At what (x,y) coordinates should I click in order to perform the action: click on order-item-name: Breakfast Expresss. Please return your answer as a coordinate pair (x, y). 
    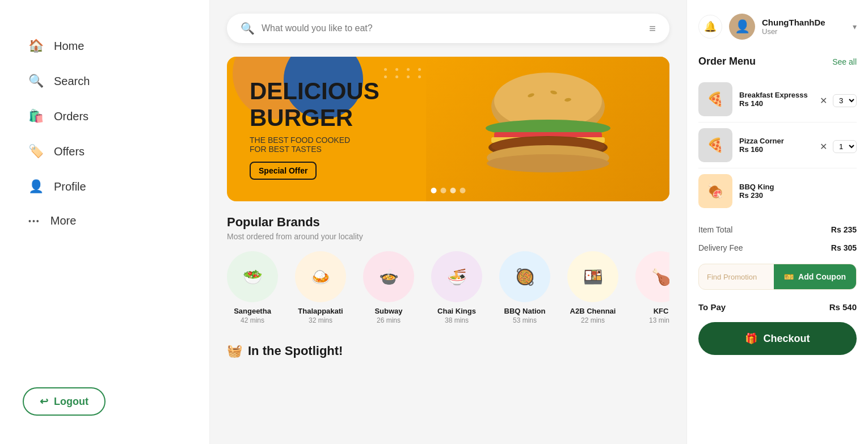
    Looking at the image, I should click on (775, 95).